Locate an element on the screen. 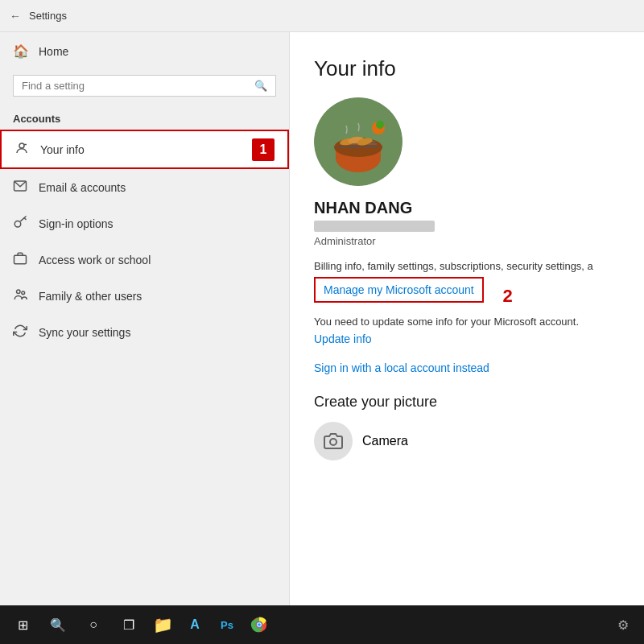 The image size is (644, 644). app-photoshop: Ps is located at coordinates (227, 625).